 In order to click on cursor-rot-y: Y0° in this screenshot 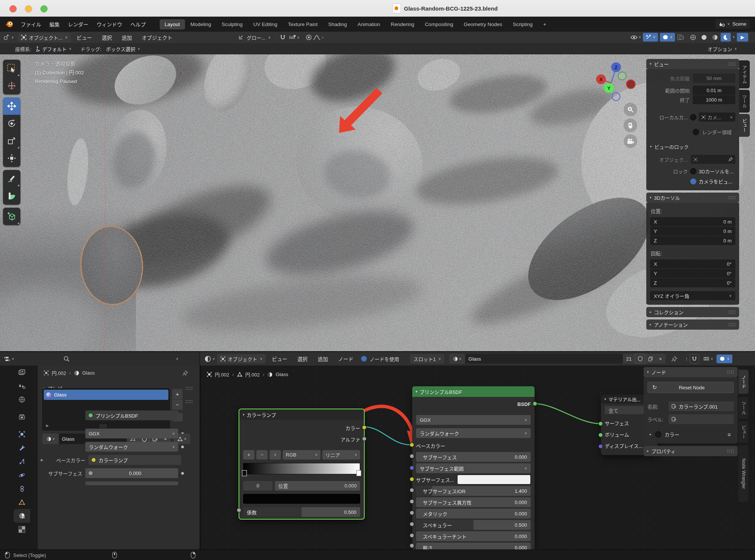, I will do `click(693, 273)`.